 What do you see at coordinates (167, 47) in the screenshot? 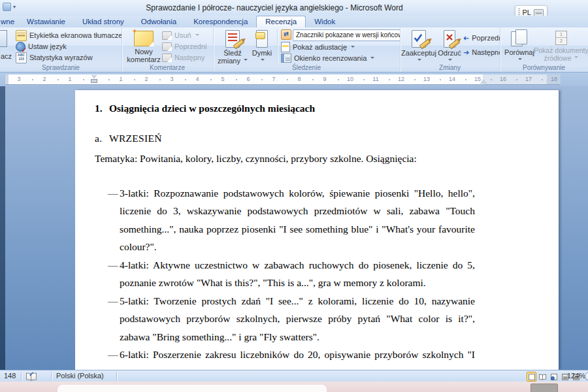
I see `previous-comment-icon` at bounding box center [167, 47].